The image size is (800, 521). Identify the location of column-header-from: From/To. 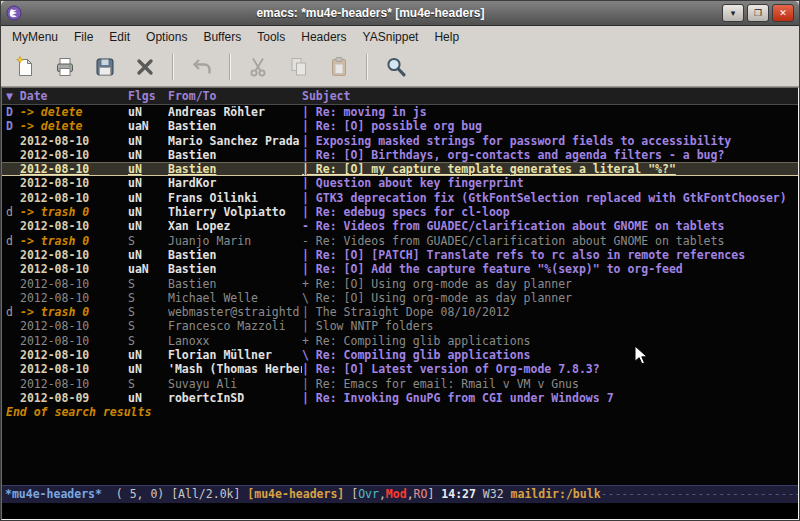
(235, 96).